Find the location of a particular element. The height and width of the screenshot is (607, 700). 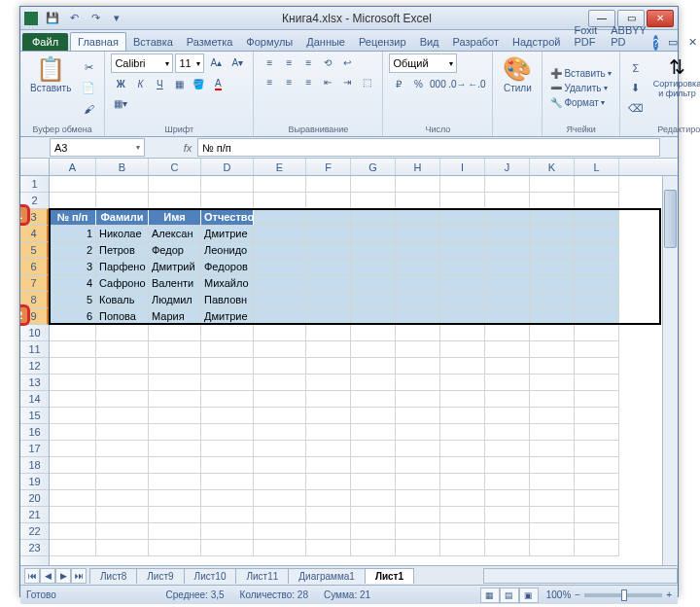

cell-F6 is located at coordinates (329, 267).